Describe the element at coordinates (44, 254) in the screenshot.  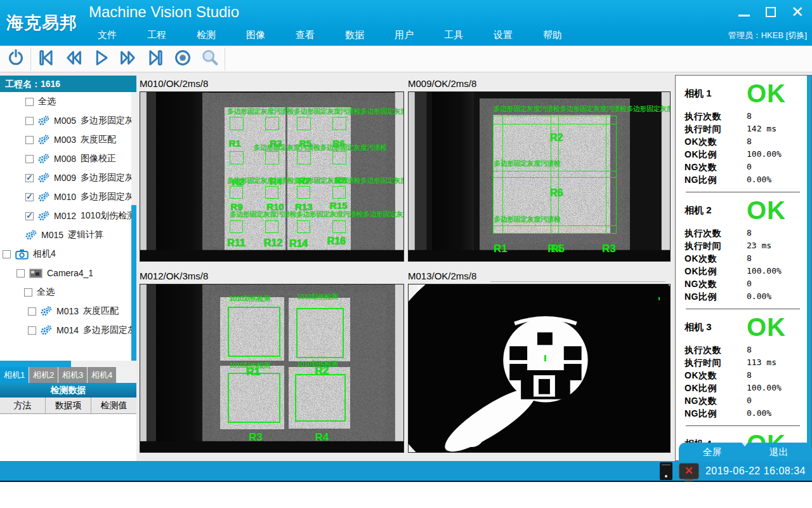
I see `tree-item-label: 相机4` at that location.